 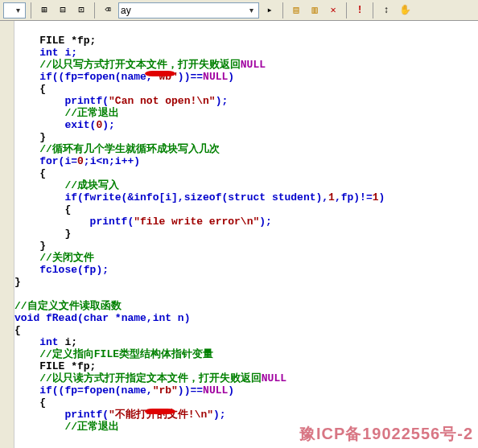 I want to click on window-grid-icon: ⊡, so click(x=81, y=10).